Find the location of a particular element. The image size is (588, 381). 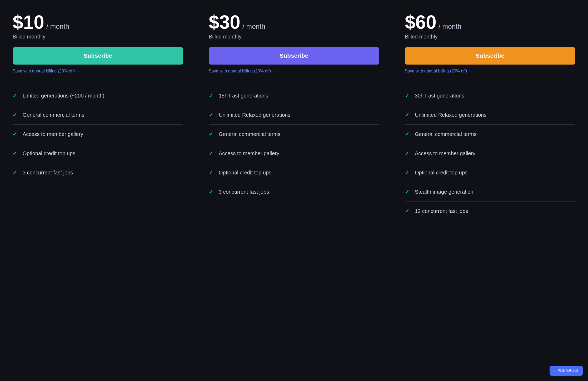

price-header-standard: $30/ month is located at coordinates (294, 22).